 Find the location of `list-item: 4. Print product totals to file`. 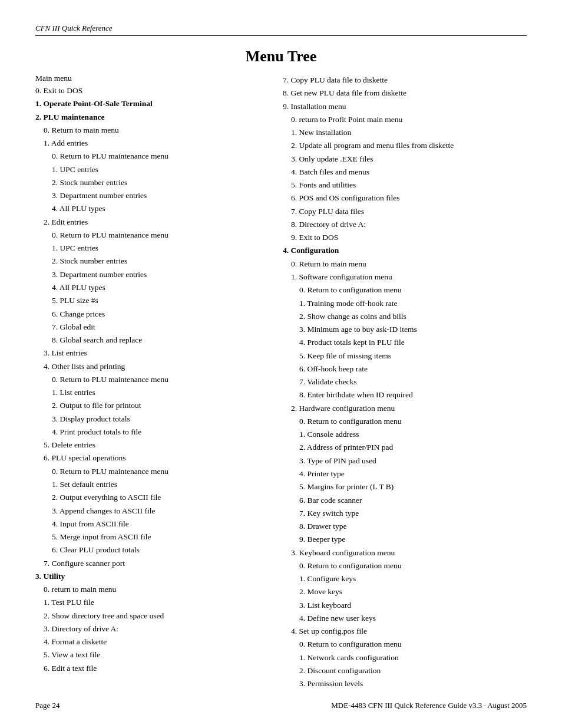

list-item: 4. Print product totals to file is located at coordinates (150, 432).